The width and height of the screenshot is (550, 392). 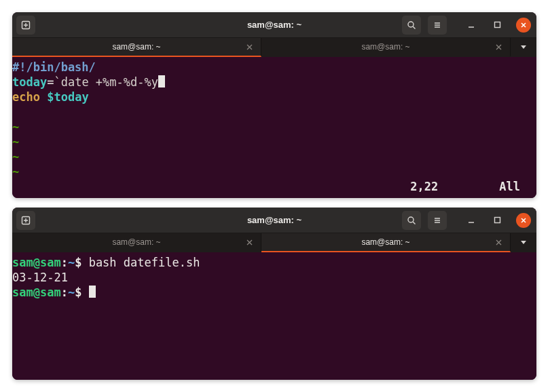 What do you see at coordinates (272, 82) in the screenshot?
I see `code-line-2: today=`date +%m-%d-%y` at bounding box center [272, 82].